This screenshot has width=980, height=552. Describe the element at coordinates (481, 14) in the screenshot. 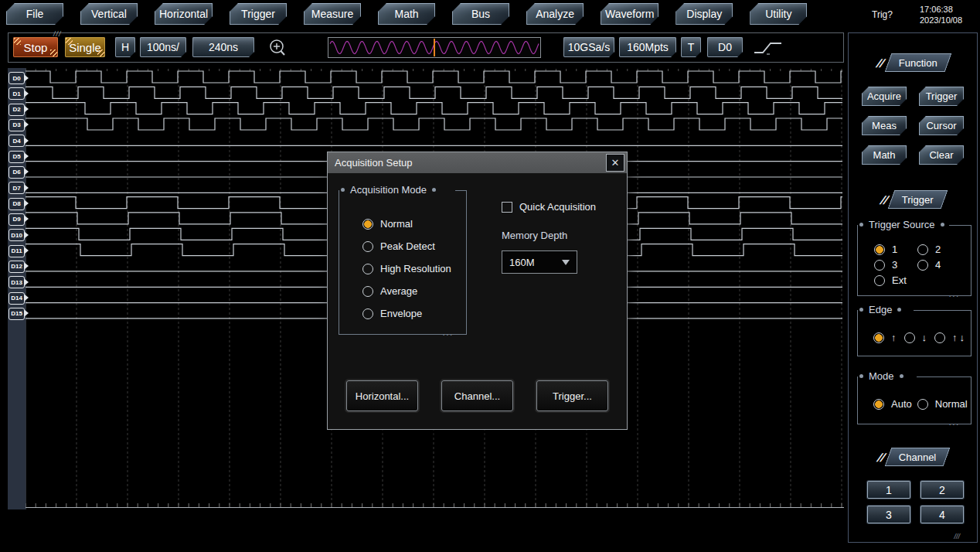

I see `menu-bus: Bus` at that location.